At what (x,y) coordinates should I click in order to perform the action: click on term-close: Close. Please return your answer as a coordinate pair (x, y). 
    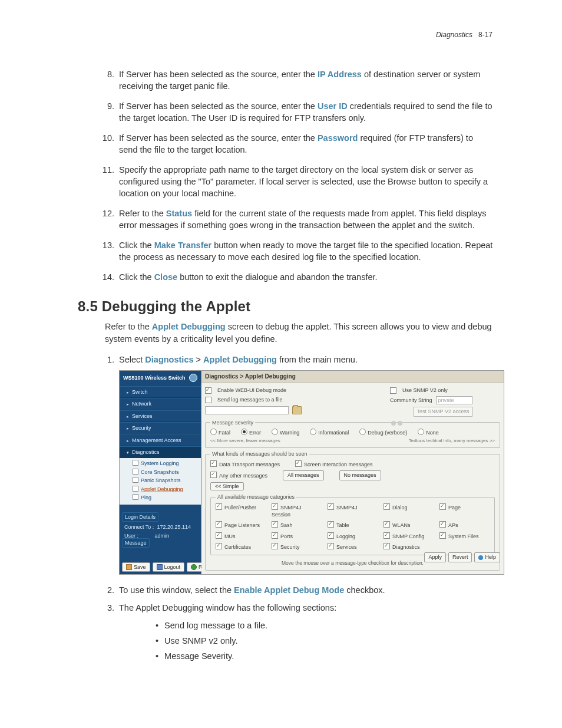
    Looking at the image, I should click on (166, 277).